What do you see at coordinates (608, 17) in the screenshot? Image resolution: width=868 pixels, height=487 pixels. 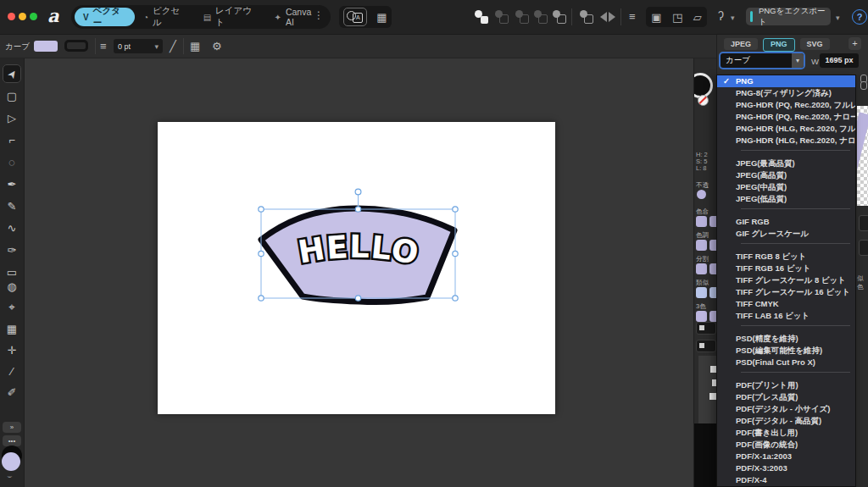 I see `flip-horizontal-icon` at bounding box center [608, 17].